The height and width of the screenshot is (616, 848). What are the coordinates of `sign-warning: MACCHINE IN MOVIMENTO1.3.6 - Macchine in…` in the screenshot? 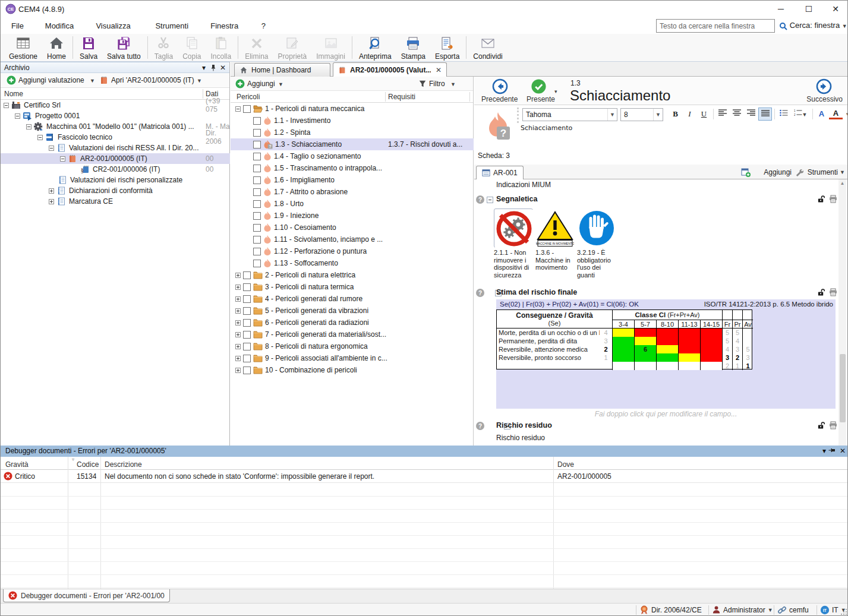 It's located at (556, 240).